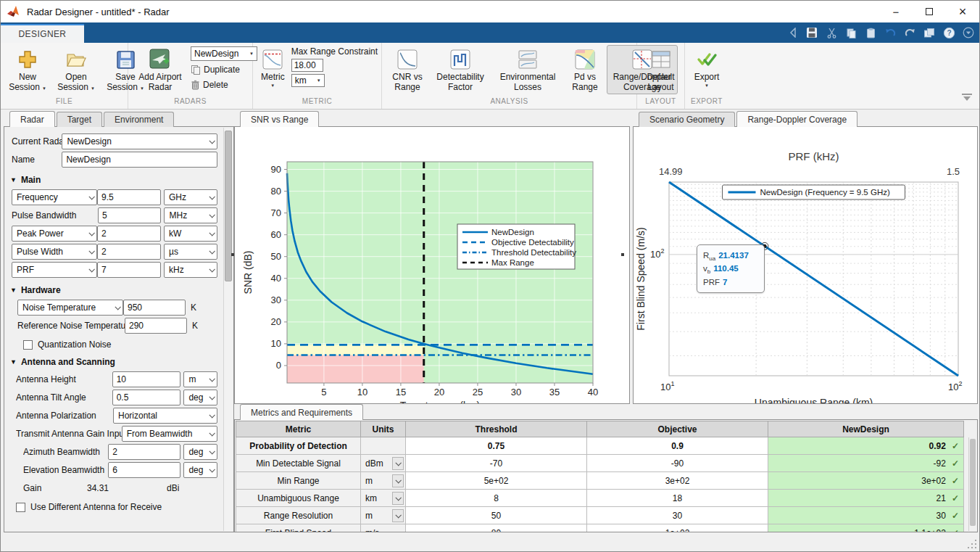 The width and height of the screenshot is (980, 552). What do you see at coordinates (54, 252) in the screenshot?
I see `field-pulse-width-selector: Pulse Width` at bounding box center [54, 252].